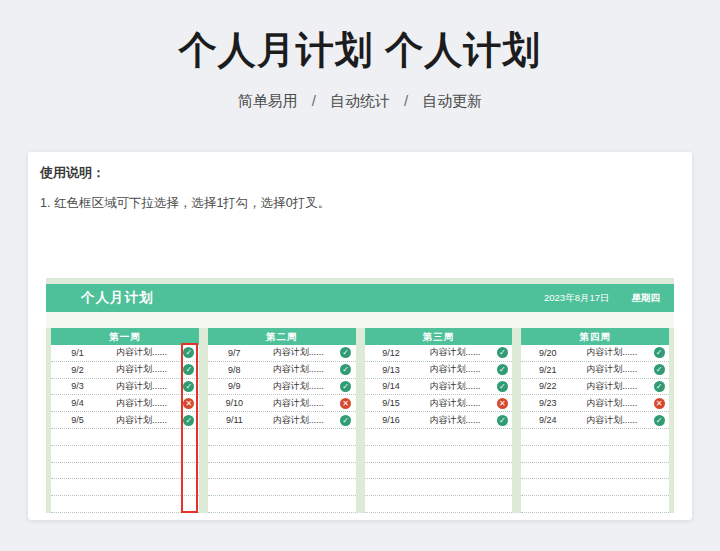 This screenshot has height=551, width=720. Describe the element at coordinates (282, 420) in the screenshot. I see `week-column: 第二周 9/7内容计划......✓9/8内容计划......✓9/9内容计划.…` at that location.